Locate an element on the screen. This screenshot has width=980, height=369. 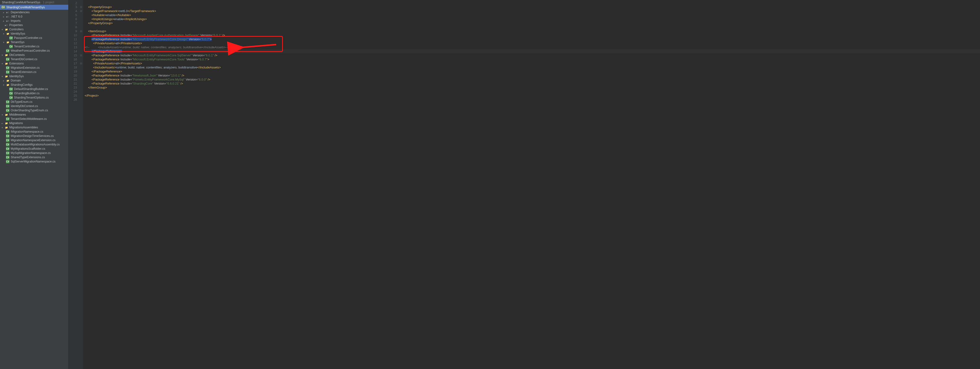
tree-node: C#MultiDatabaseMigrationsAssembly.cs is located at coordinates (34, 144).